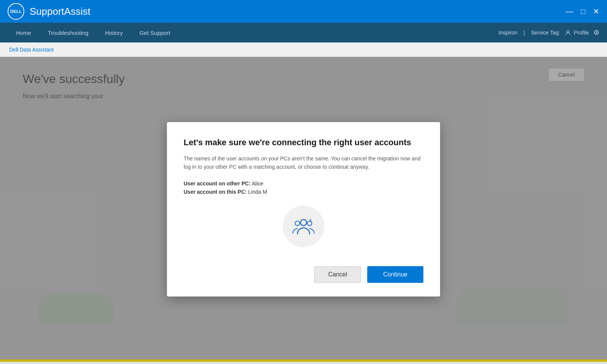 This screenshot has height=364, width=607. Describe the element at coordinates (581, 33) in the screenshot. I see `profile-label: Profile` at that location.